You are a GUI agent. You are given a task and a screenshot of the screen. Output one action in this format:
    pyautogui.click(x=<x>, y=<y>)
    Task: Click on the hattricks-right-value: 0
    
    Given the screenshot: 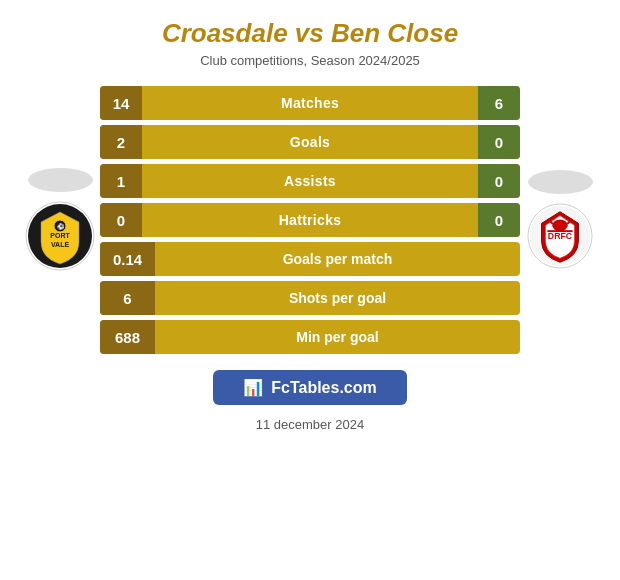 What is the action you would take?
    pyautogui.click(x=499, y=220)
    